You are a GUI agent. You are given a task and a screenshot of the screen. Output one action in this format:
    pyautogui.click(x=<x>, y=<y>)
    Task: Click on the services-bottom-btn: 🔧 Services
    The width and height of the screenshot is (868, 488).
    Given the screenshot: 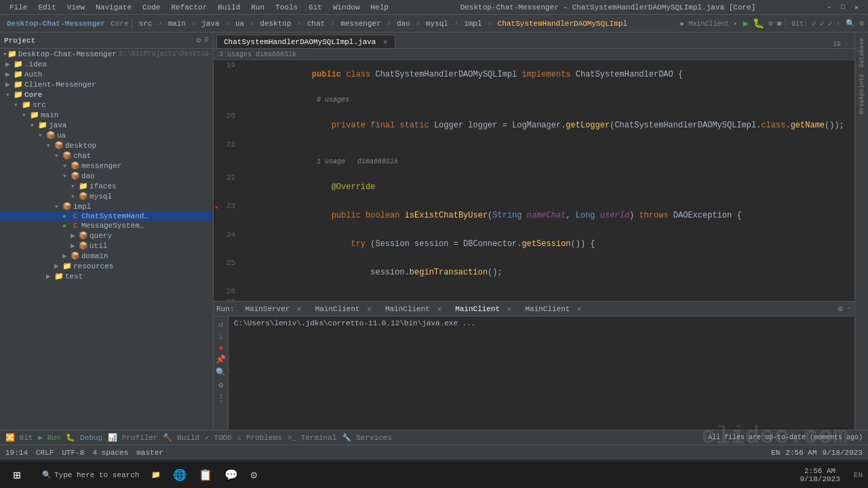 What is the action you would take?
    pyautogui.click(x=366, y=438)
    